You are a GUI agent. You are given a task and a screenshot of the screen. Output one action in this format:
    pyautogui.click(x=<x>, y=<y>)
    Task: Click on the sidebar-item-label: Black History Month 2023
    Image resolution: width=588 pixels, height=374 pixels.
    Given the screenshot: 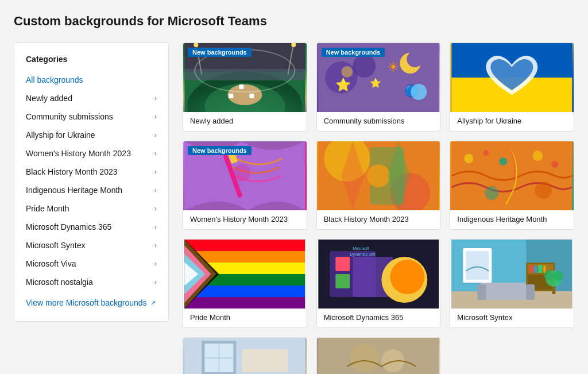 What is the action you would take?
    pyautogui.click(x=72, y=172)
    